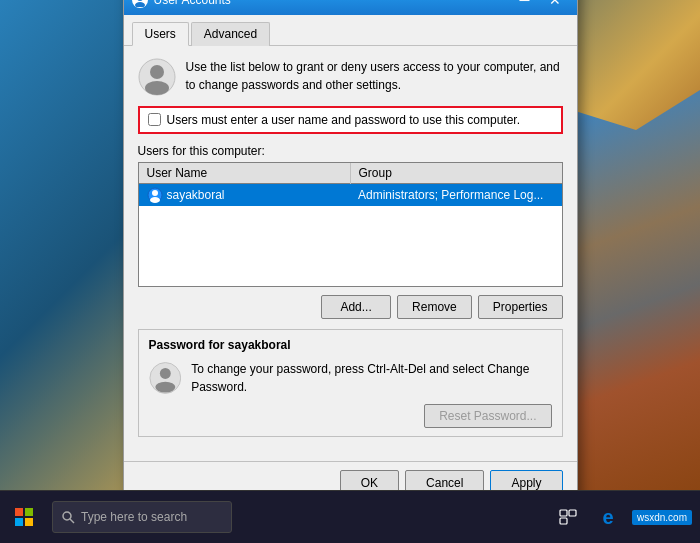  What do you see at coordinates (456, 174) in the screenshot?
I see `col-group: Group` at bounding box center [456, 174].